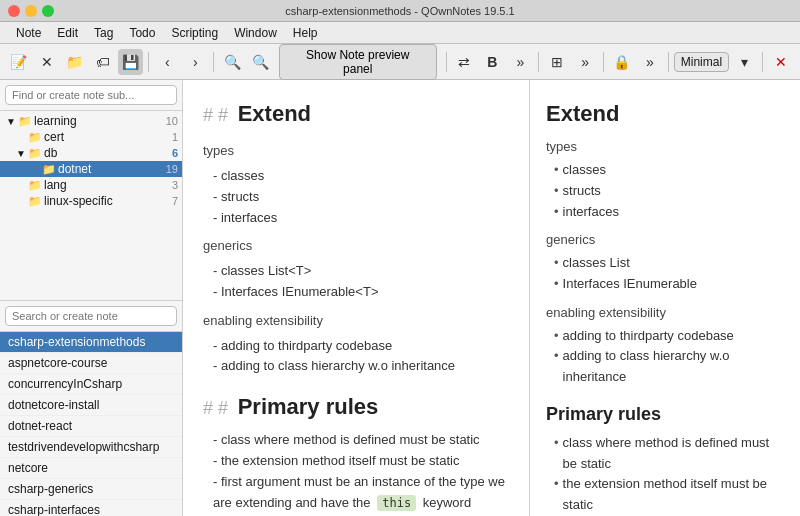  Describe the element at coordinates (274, 114) in the screenshot. I see `editor-title: Extend` at that location.